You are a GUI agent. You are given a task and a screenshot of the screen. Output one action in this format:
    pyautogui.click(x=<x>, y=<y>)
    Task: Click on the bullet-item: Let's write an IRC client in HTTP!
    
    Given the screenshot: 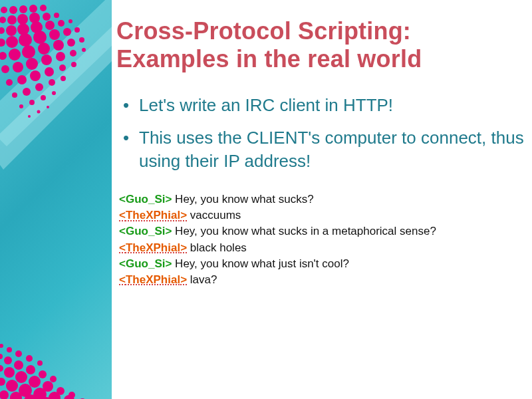 What is the action you would take?
    pyautogui.click(x=326, y=105)
    